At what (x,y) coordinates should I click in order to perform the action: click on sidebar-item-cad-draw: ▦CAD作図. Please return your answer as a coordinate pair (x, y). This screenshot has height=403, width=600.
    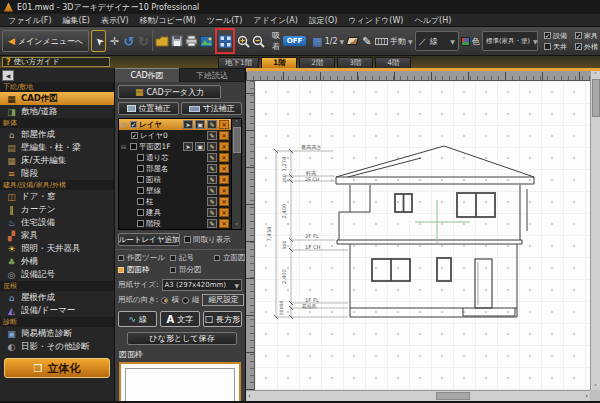
    Looking at the image, I should click on (57, 98).